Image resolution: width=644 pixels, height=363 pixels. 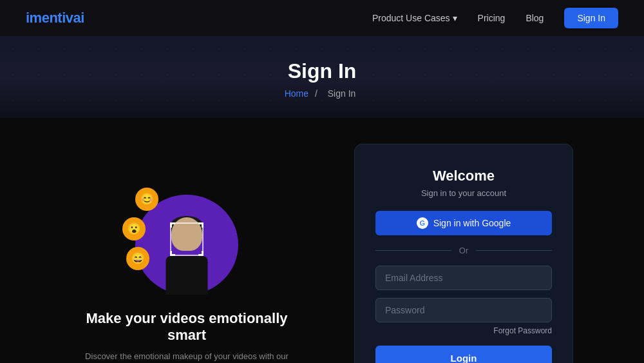 I want to click on breadcrumb-home: Home, so click(x=296, y=93).